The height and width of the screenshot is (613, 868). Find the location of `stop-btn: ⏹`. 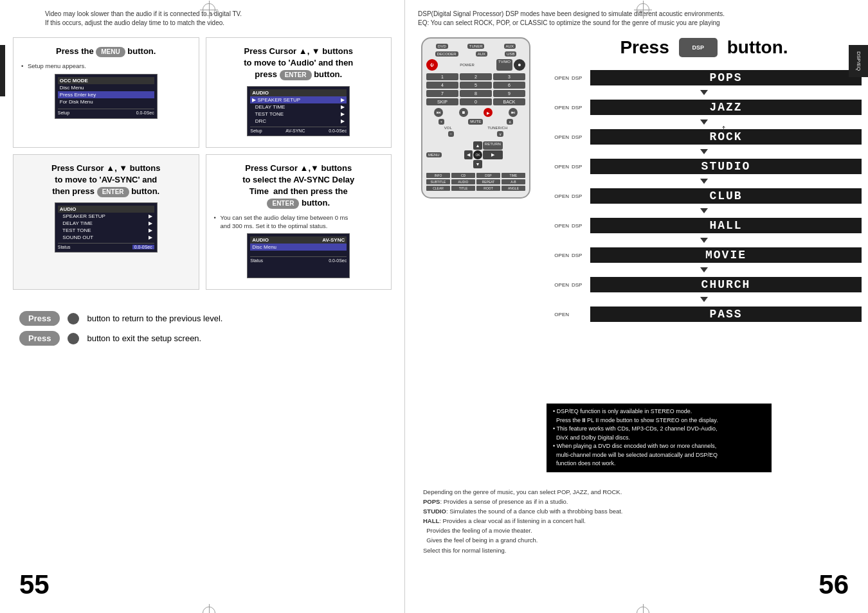

stop-btn: ⏹ is located at coordinates (464, 112).